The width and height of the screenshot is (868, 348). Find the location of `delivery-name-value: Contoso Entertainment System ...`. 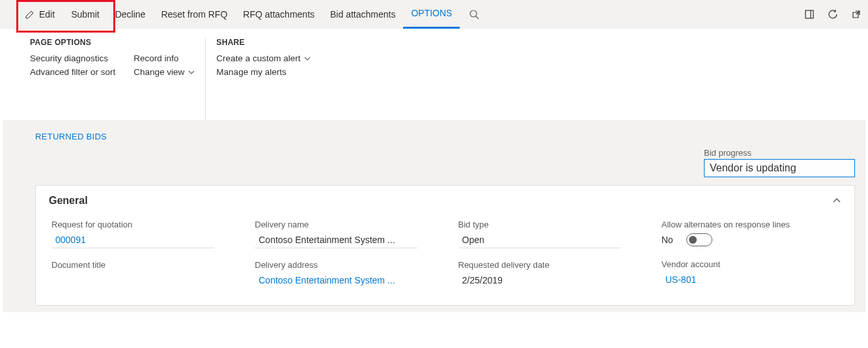

delivery-name-value: Contoso Entertainment System ... is located at coordinates (336, 240).